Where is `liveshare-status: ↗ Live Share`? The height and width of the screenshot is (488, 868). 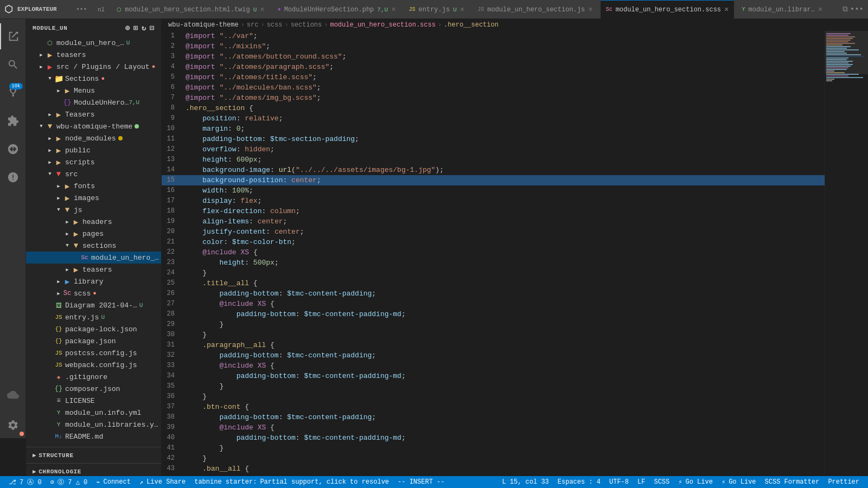 liveshare-status: ↗ Live Share is located at coordinates (163, 482).